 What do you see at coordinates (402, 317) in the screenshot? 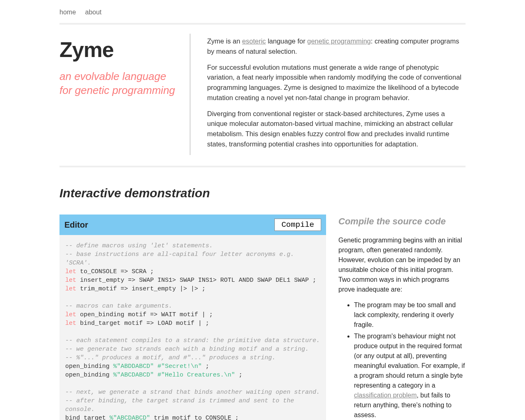
I see `side-explanation: Compile the source code Genetic programm…` at bounding box center [402, 317].